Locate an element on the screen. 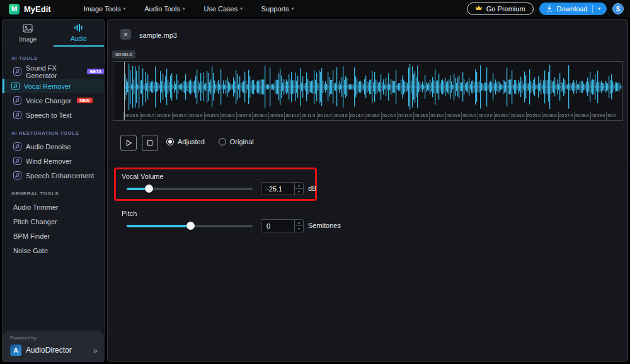 This screenshot has width=630, height=364. nav-item-use-cases: Use Cases▾ is located at coordinates (223, 9).